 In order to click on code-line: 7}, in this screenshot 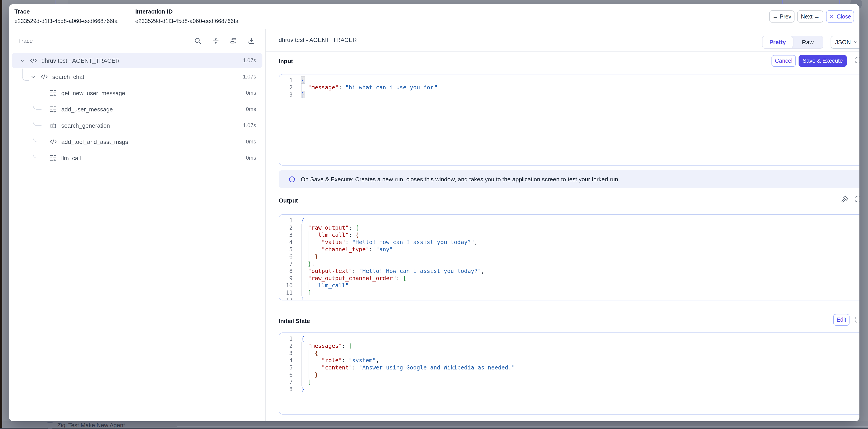, I will do `click(569, 264)`.